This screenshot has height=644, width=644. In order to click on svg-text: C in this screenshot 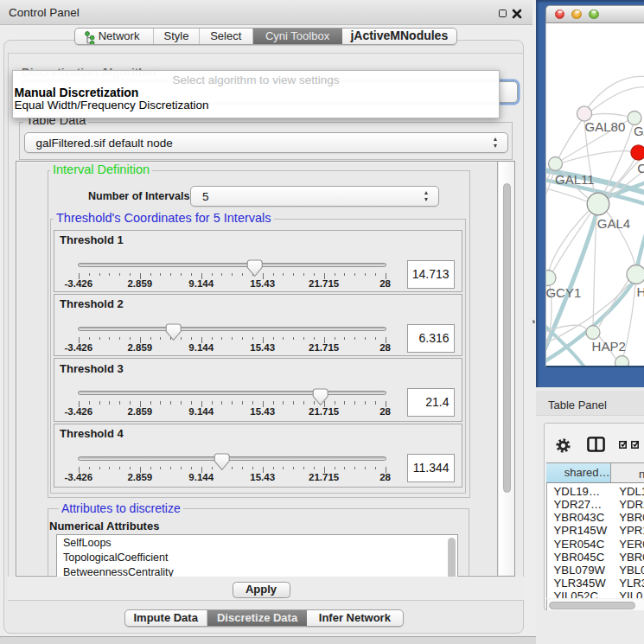, I will do `click(641, 168)`.